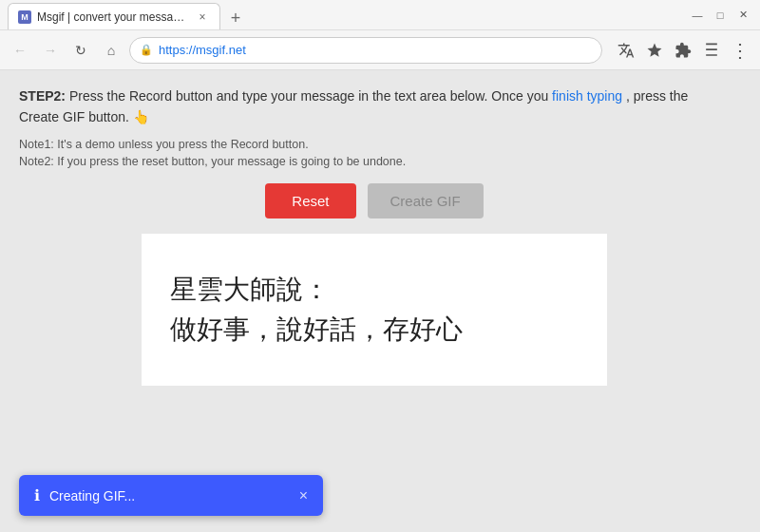  Describe the element at coordinates (169, 496) in the screenshot. I see `toast-message: Creating GIF...` at that location.